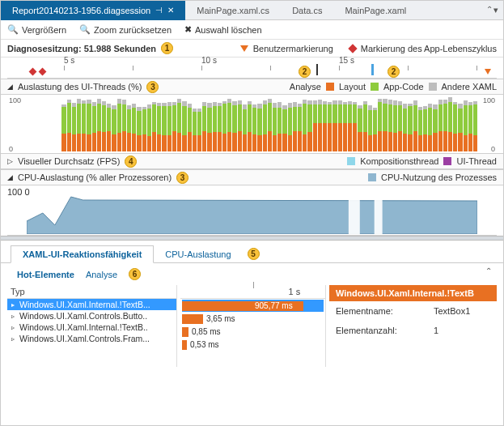 The height and width of the screenshot is (426, 504). Describe the element at coordinates (85, 29) in the screenshot. I see `magnify-icon: 🔍` at that location.